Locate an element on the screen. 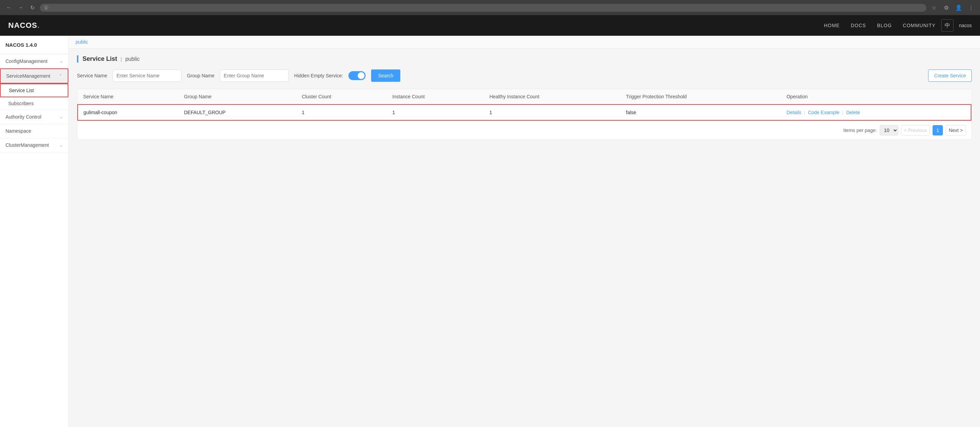  col-service-name: Service Name is located at coordinates (128, 97).